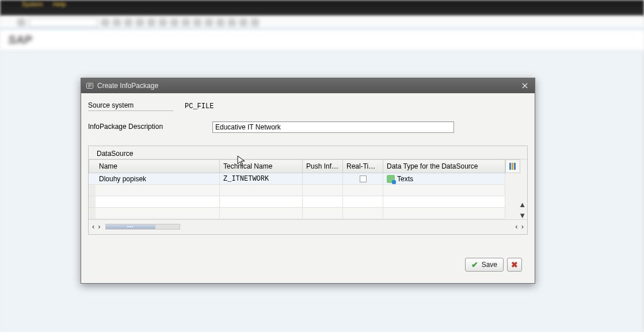 The image size is (644, 332). Describe the element at coordinates (322, 41) in the screenshot. I see `sap-banner: SAP` at that location.